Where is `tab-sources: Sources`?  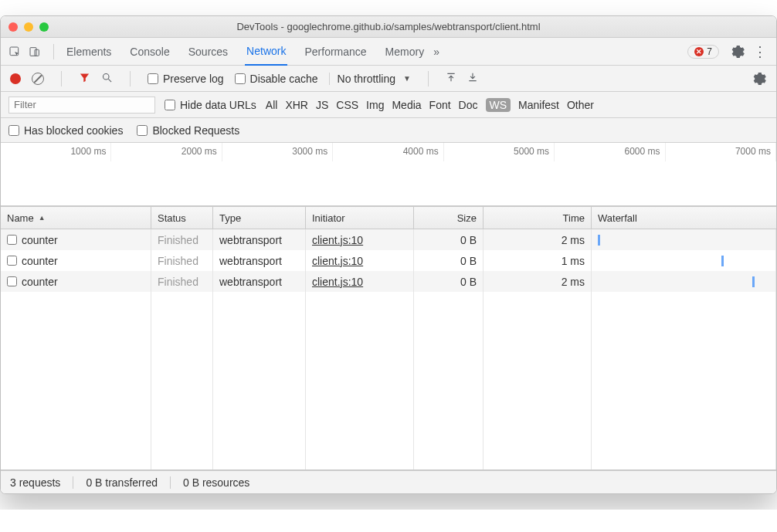
tab-sources: Sources is located at coordinates (209, 52).